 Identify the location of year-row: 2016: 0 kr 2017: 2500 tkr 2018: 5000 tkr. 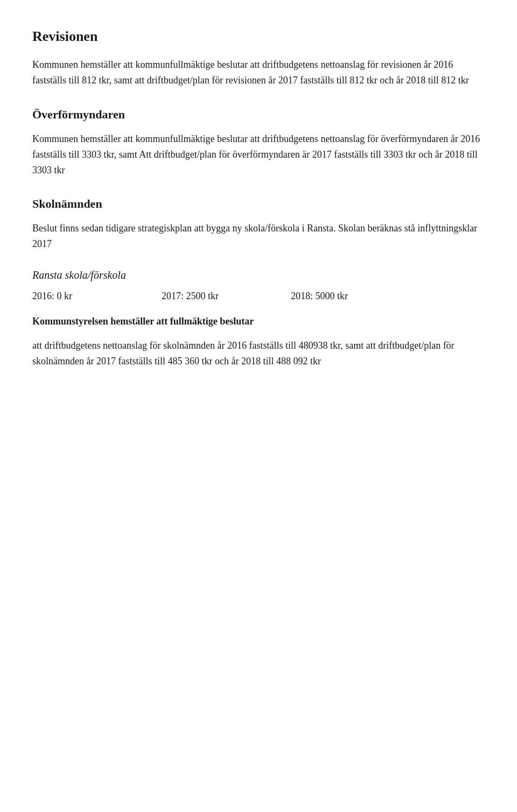
(258, 296).